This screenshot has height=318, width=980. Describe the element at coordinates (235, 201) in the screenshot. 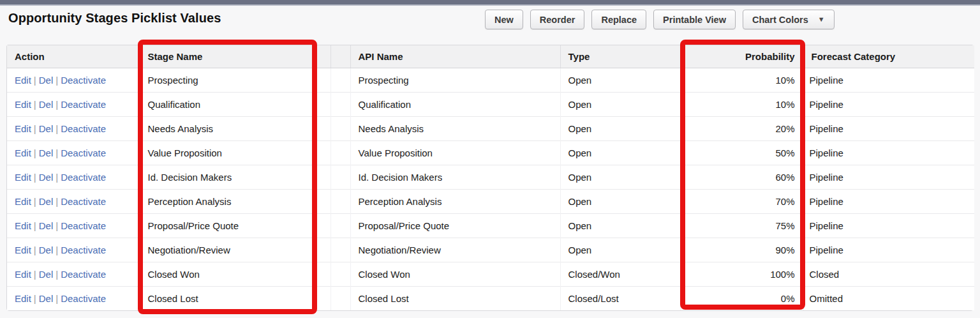

I see `stage-name-cell: Perception Analysis` at that location.